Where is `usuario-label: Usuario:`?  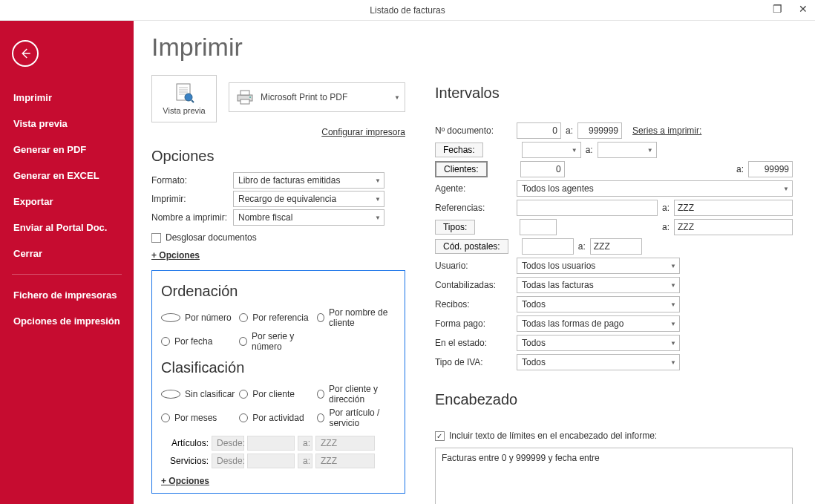
usuario-label: Usuario: is located at coordinates (476, 266).